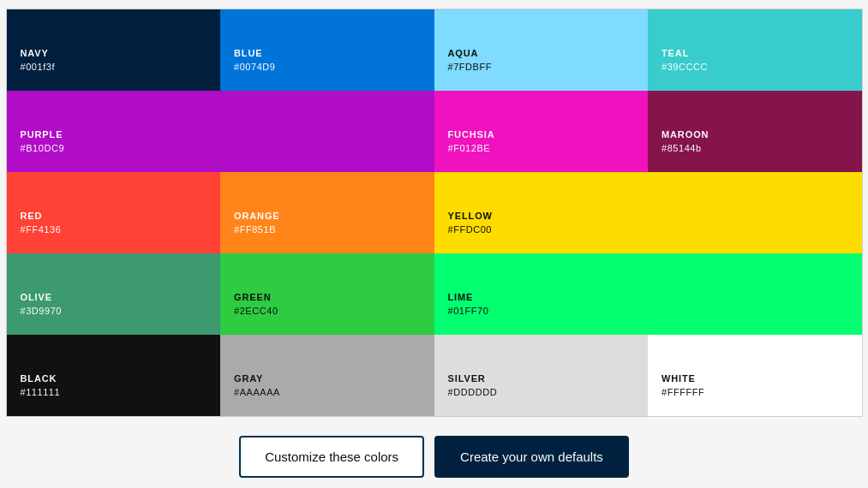  Describe the element at coordinates (327, 295) in the screenshot. I see `color-cell-green: GREEN#2ECC40` at that location.